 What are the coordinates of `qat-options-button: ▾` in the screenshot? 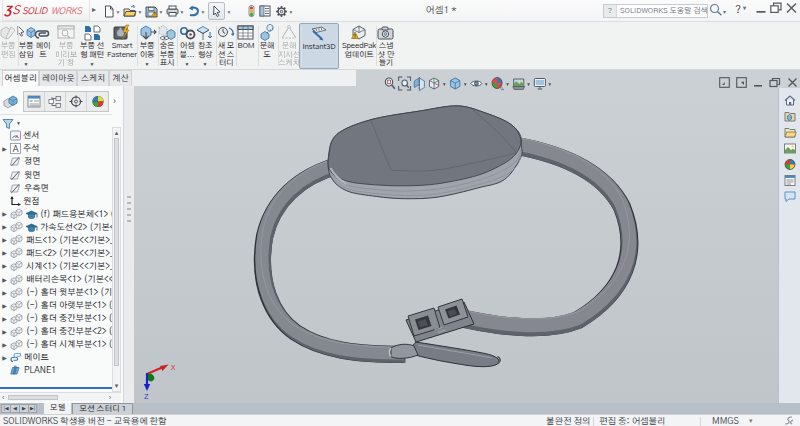 It's located at (284, 11).